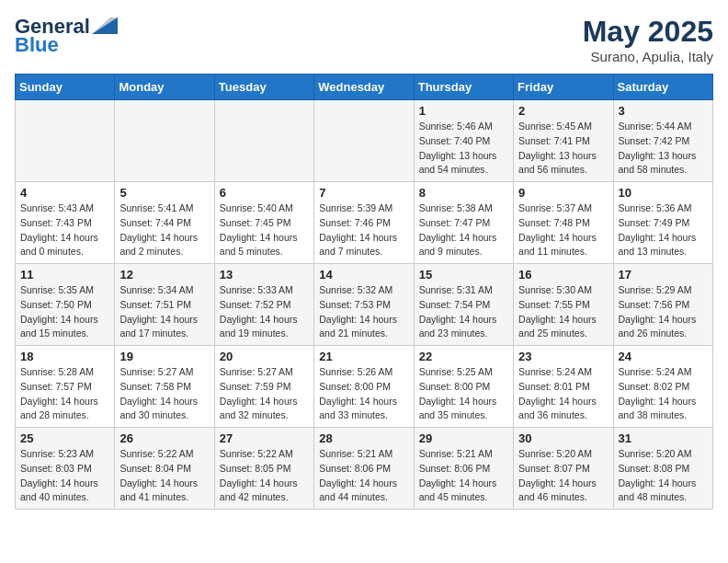 Image resolution: width=728 pixels, height=563 pixels. What do you see at coordinates (265, 373) in the screenshot?
I see `day-info-text: Sunrise: 5:27 AM` at bounding box center [265, 373].